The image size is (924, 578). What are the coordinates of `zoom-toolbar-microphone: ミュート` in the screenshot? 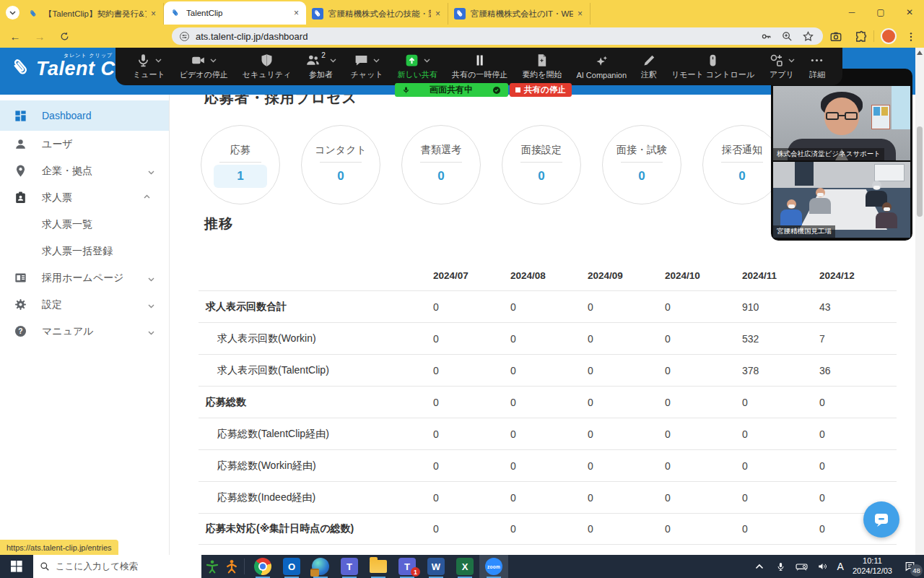 It's located at (149, 66).